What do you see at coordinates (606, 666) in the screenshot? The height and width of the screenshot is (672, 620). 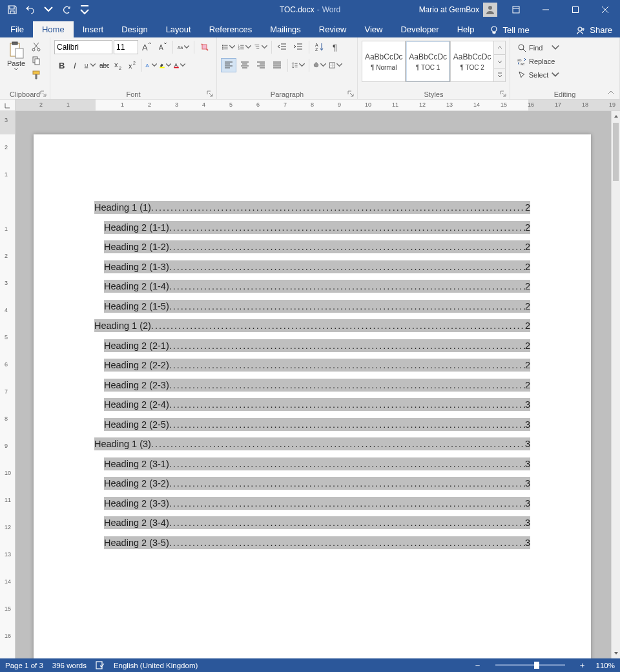 I see `zoom-level: 110%` at bounding box center [606, 666].